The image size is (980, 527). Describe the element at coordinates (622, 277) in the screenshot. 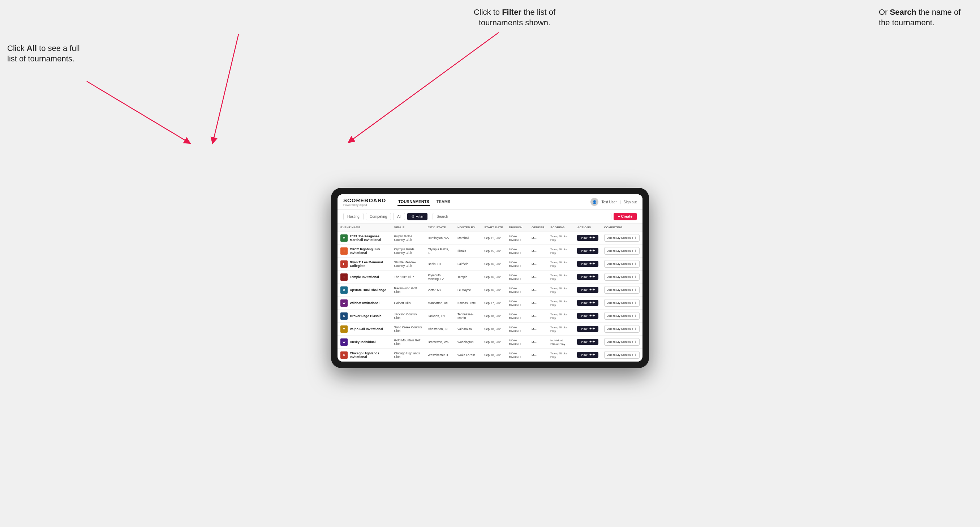

I see `cell-competing-3: Add to My Schedule` at that location.